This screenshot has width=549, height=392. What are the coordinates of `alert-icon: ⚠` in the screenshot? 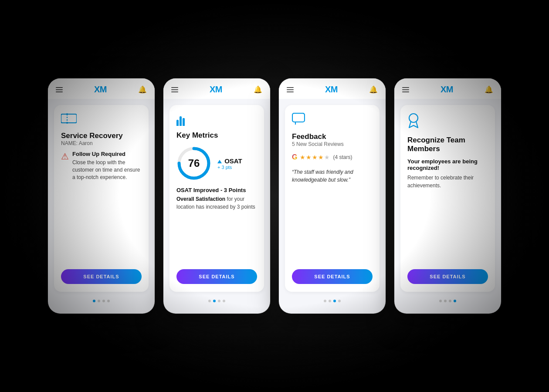 It's located at (65, 156).